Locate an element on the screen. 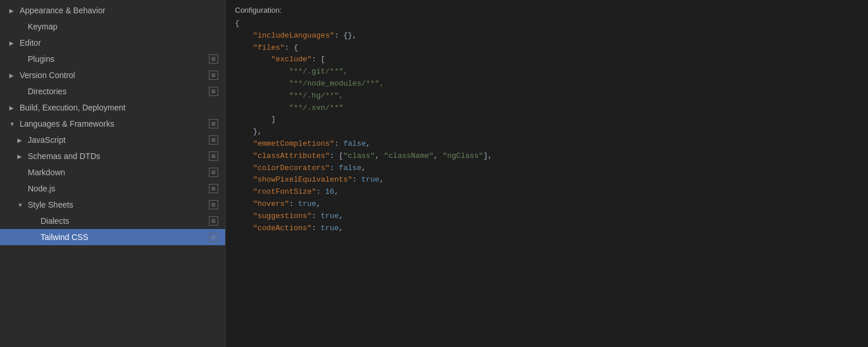 The height and width of the screenshot is (347, 868). code-line: "hovers": true, is located at coordinates (547, 205).